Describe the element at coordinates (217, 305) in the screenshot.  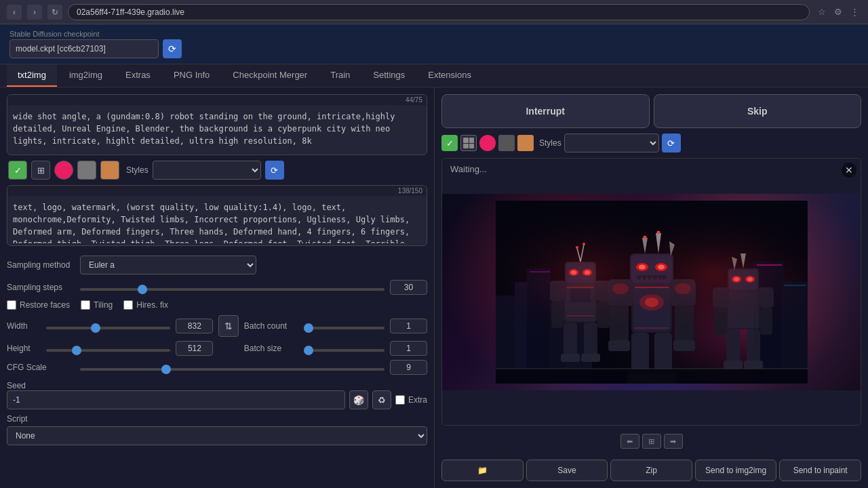
I see `checkboxes-row: Restore faces Tiling Hires. fix` at that location.